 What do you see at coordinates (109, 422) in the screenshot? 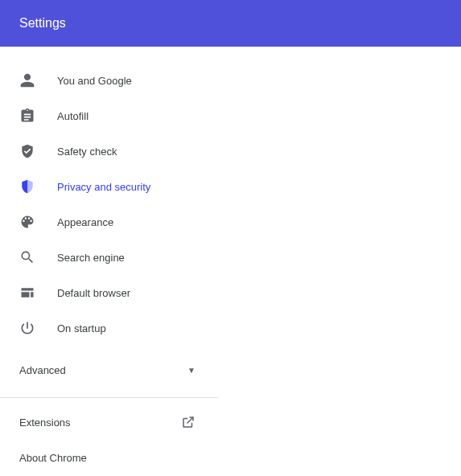
I see `sidebar-item-extensions: Extensions` at bounding box center [109, 422].